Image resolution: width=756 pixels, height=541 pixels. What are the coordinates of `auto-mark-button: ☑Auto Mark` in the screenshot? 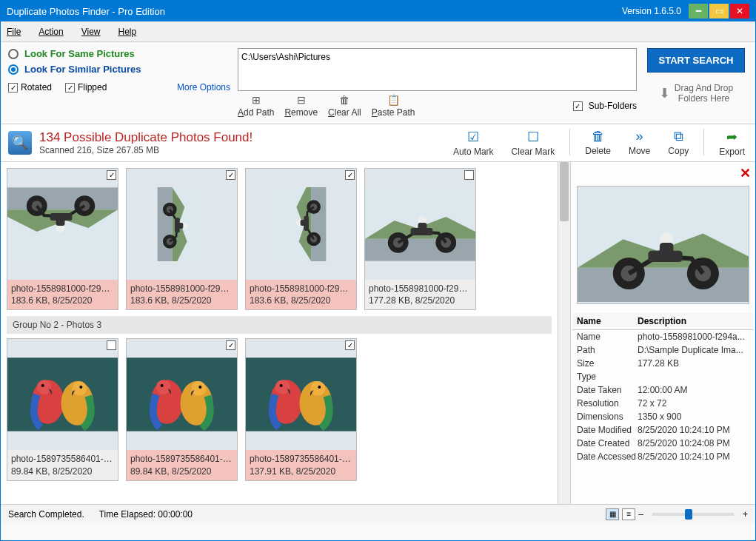 It's located at (474, 143).